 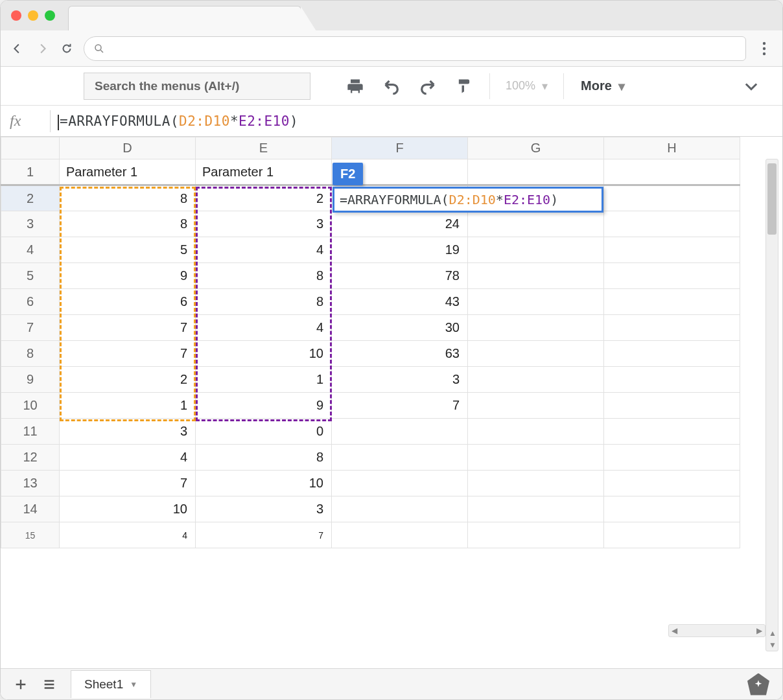 What do you see at coordinates (179, 121) in the screenshot?
I see `formula-text: =ARRAYFORMULA(D2:D10*E2:E10)` at bounding box center [179, 121].